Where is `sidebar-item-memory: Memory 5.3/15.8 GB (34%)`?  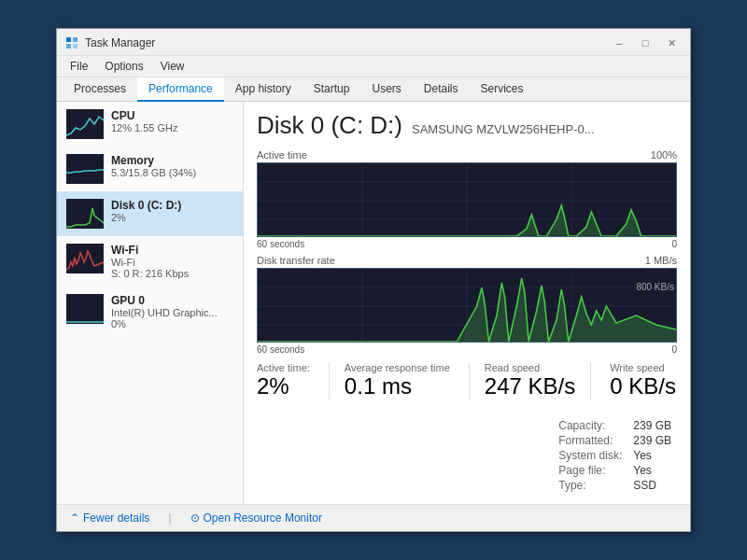
sidebar-item-memory: Memory 5.3/15.8 GB (34%) is located at coordinates (149, 169).